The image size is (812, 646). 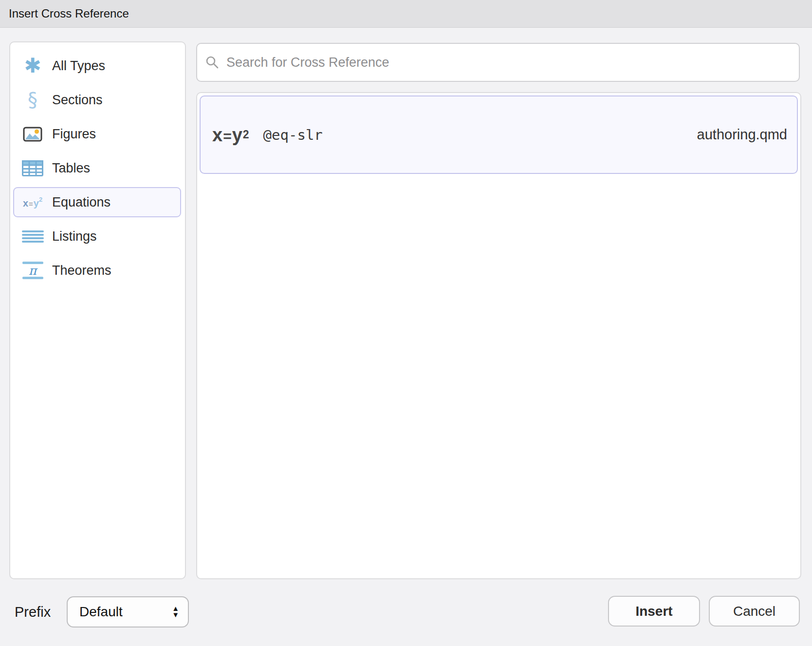 What do you see at coordinates (97, 66) in the screenshot?
I see `sidebar-item-all-types: ✱ All Types` at bounding box center [97, 66].